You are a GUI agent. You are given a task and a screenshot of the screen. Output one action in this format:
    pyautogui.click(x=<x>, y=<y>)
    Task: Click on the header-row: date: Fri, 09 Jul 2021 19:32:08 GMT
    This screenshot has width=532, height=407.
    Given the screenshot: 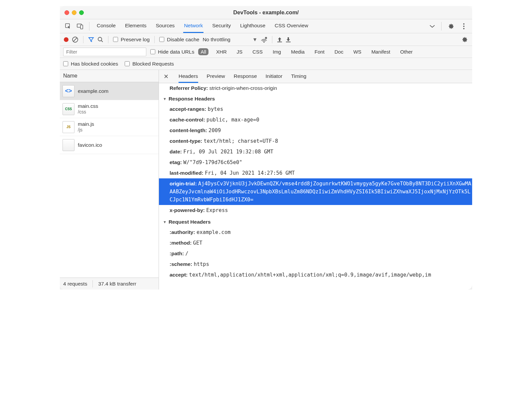 What is the action you would take?
    pyautogui.click(x=316, y=152)
    